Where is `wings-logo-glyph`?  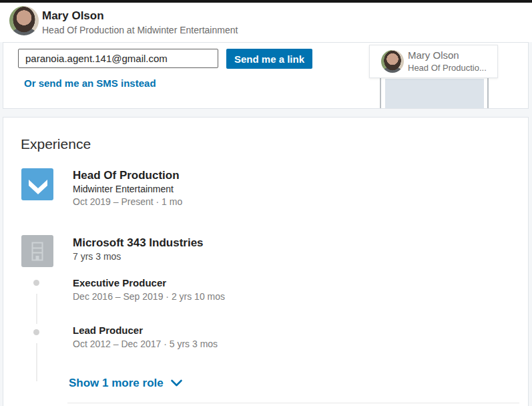 wings-logo-glyph is located at coordinates (37, 184).